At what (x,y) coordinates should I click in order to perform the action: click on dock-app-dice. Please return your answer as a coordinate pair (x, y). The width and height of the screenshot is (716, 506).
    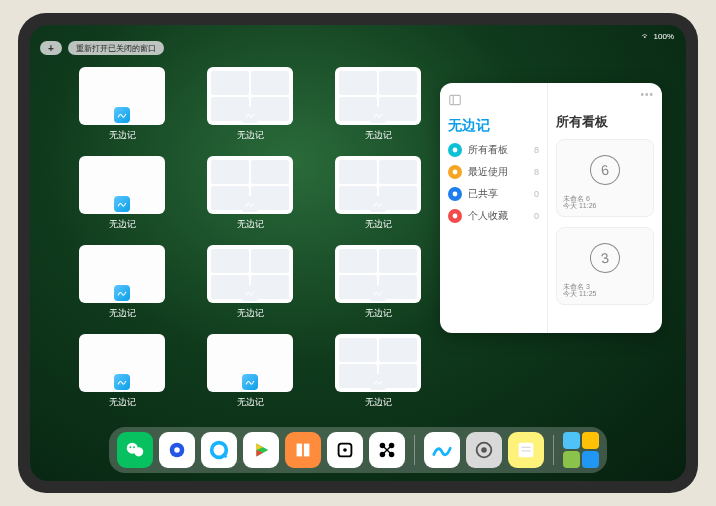
    Looking at the image, I should click on (345, 450).